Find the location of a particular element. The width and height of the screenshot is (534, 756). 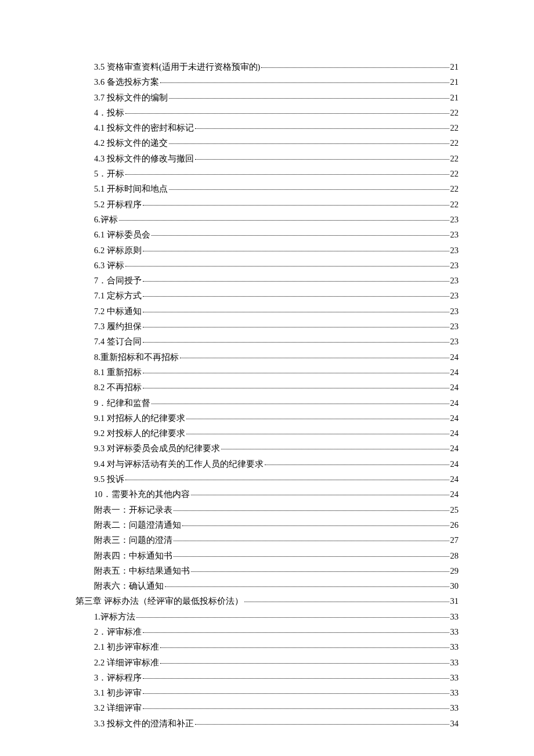

toc-entry: 8.2 不再招标24 is located at coordinates (267, 388).